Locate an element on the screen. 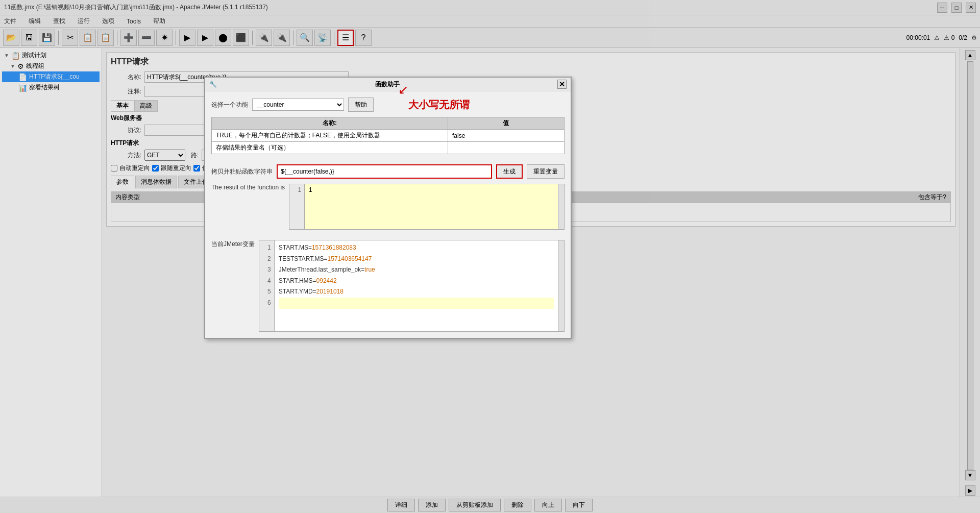 This screenshot has width=980, height=513. var-line-3: JMeterThread.last_sample_ok=true is located at coordinates (416, 270).